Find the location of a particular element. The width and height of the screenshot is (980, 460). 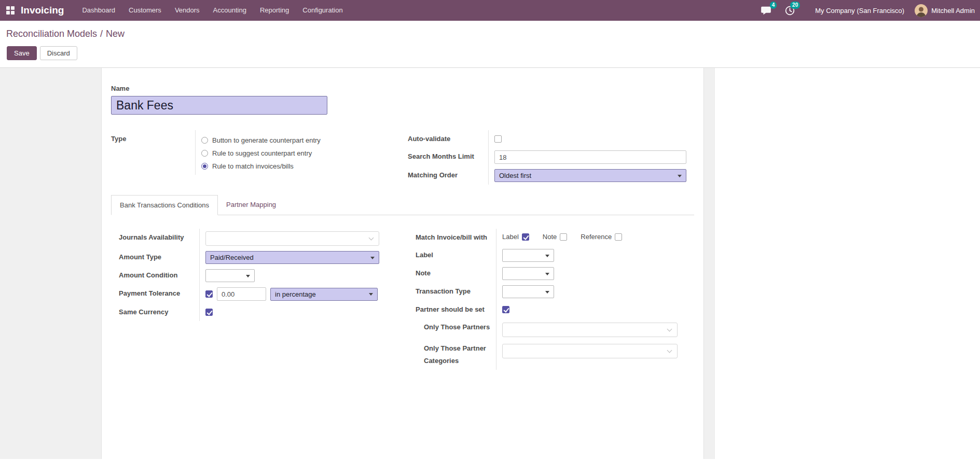

payment-tolerance-label: Payment Tolerance is located at coordinates (159, 294).